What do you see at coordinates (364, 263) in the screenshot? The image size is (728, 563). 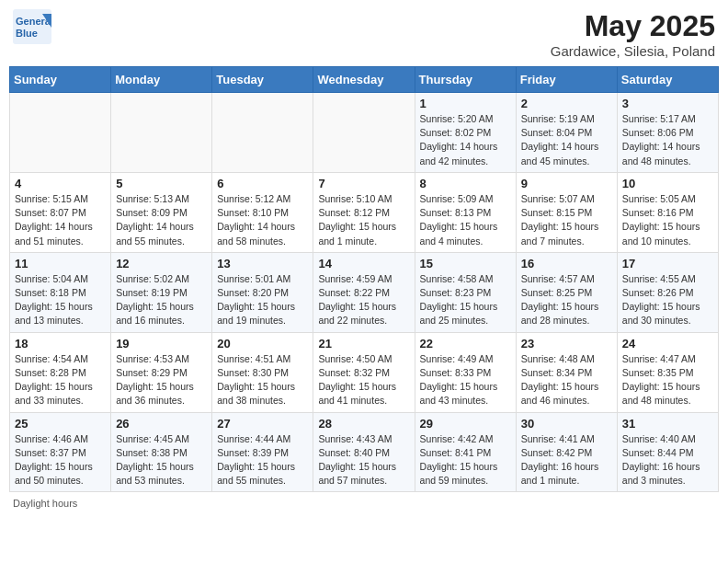 I see `day-number: 14` at bounding box center [364, 263].